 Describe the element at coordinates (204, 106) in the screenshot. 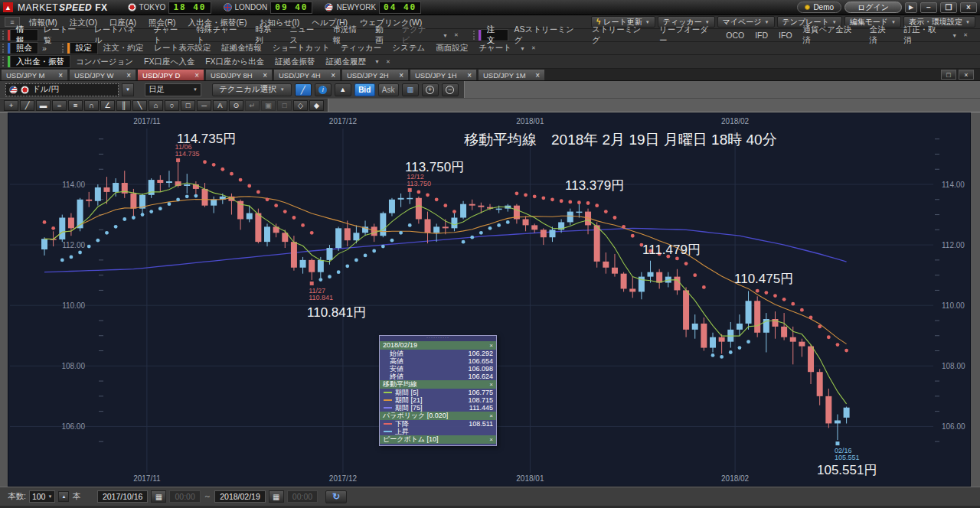

I see `horizontal-line-tool: ─` at that location.